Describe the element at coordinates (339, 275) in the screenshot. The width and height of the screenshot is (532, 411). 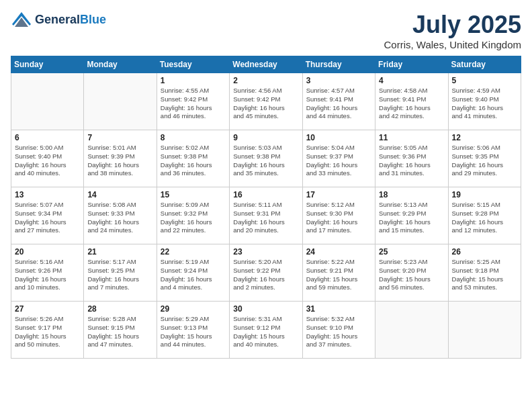
I see `day-info: Sunrise: 5:22 AM Sunset: 9:21 PM Dayligh…` at that location.